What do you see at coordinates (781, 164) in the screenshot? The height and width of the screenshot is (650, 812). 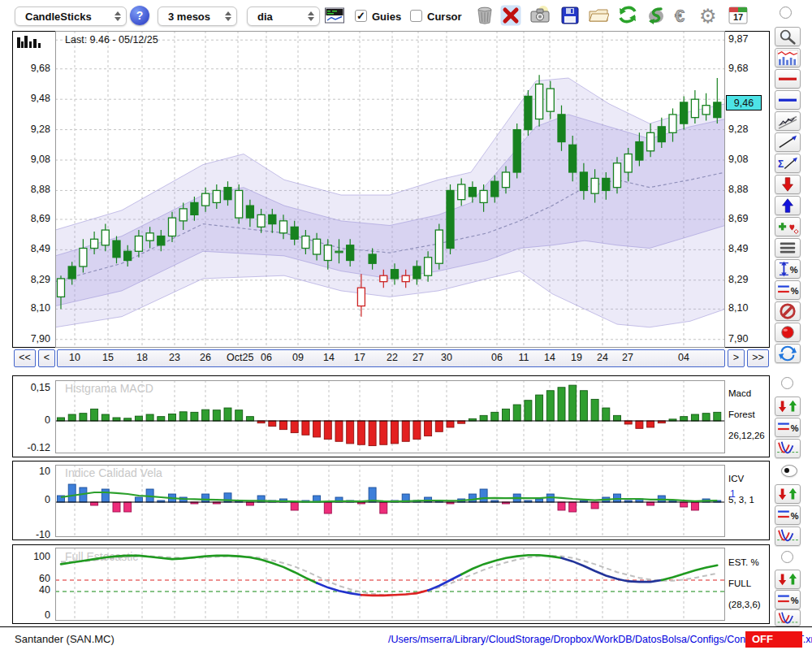 I see `svg-text: Σ` at bounding box center [781, 164].